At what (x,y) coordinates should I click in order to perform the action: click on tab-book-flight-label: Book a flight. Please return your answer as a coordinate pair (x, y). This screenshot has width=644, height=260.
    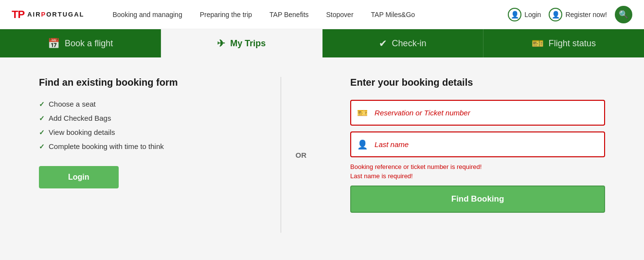
    Looking at the image, I should click on (89, 44).